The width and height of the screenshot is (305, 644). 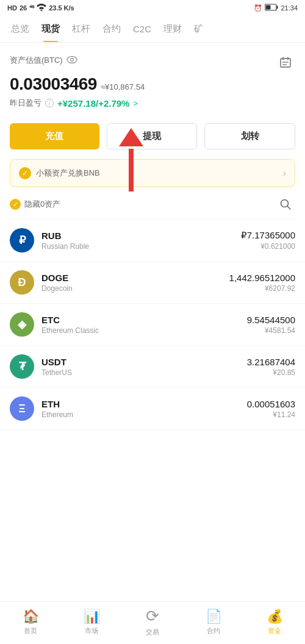 What do you see at coordinates (271, 367) in the screenshot?
I see `usdt-balance: 3.21687404 ¥20.85` at bounding box center [271, 367].